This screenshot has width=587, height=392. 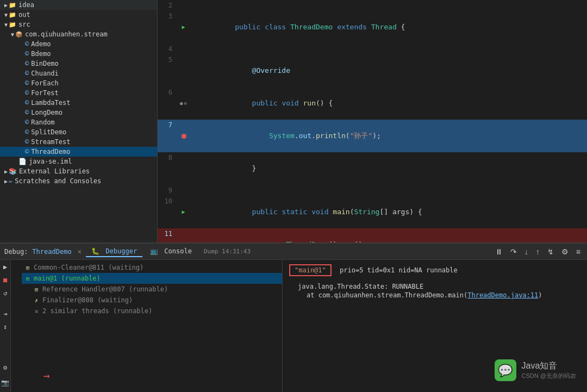 I want to click on thread-item-common-cleaner: ⊞ Common-Cleaner@811 (waiting), so click(x=152, y=267).